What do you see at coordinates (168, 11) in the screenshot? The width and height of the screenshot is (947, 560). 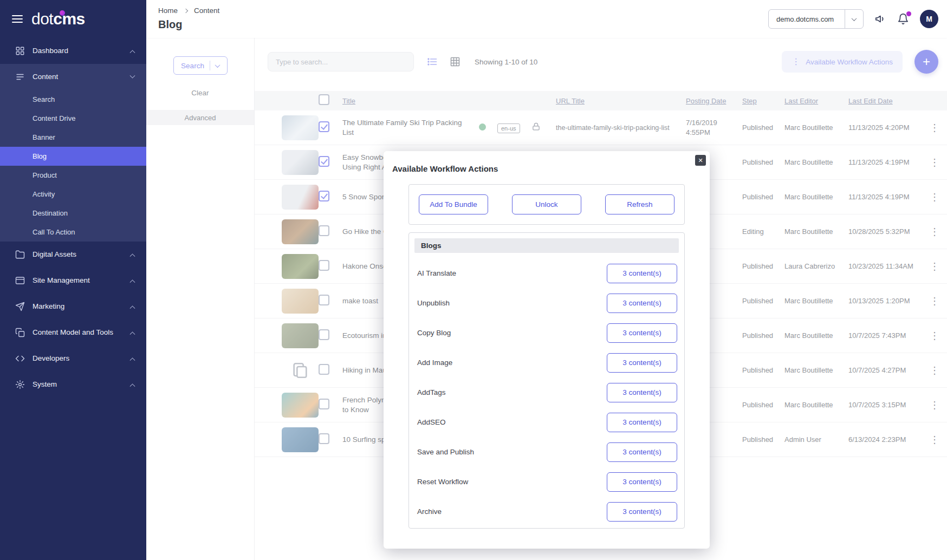 I see `breadcrumb-home: Home` at bounding box center [168, 11].